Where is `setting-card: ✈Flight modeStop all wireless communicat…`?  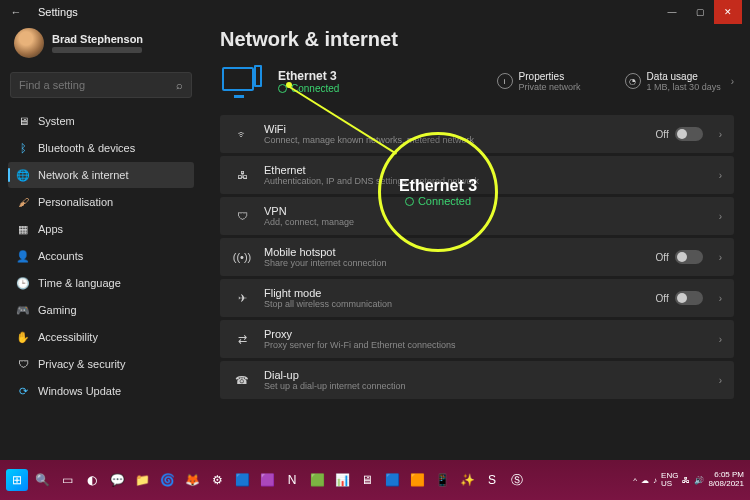
setting-card: ✈Flight modeStop all wireless communicat… is located at coordinates (477, 298).